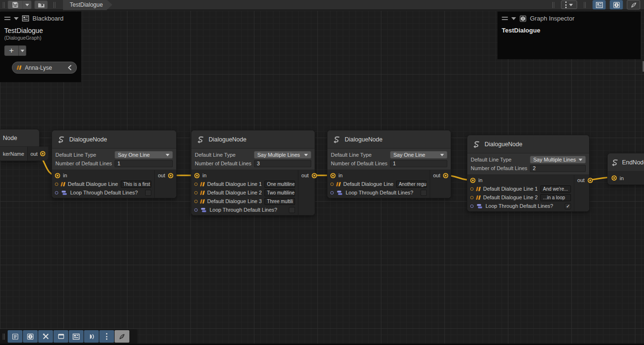 Image resolution: width=644 pixels, height=345 pixels. What do you see at coordinates (280, 202) in the screenshot?
I see `dialogue-line-field: Three multili` at bounding box center [280, 202].